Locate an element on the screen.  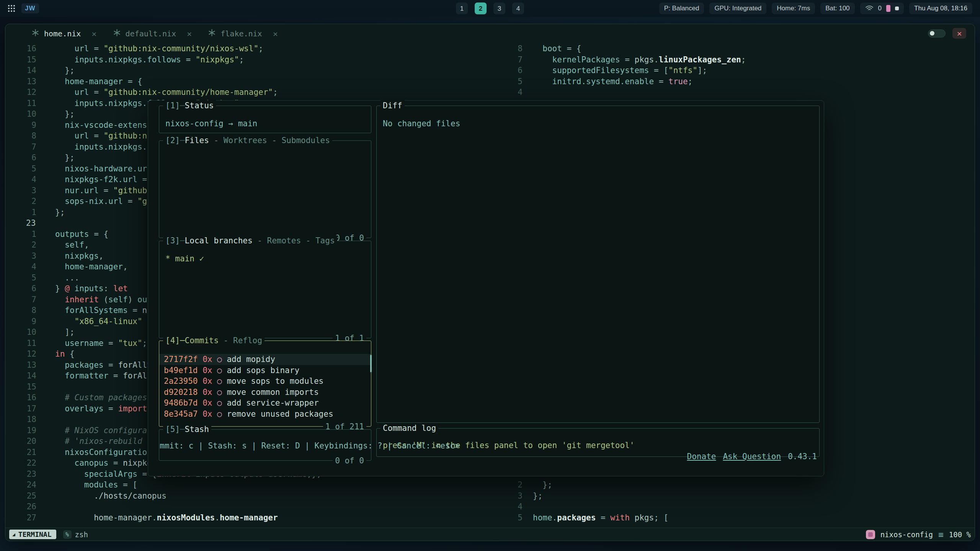
line-number: 14 is located at coordinates (24, 376).